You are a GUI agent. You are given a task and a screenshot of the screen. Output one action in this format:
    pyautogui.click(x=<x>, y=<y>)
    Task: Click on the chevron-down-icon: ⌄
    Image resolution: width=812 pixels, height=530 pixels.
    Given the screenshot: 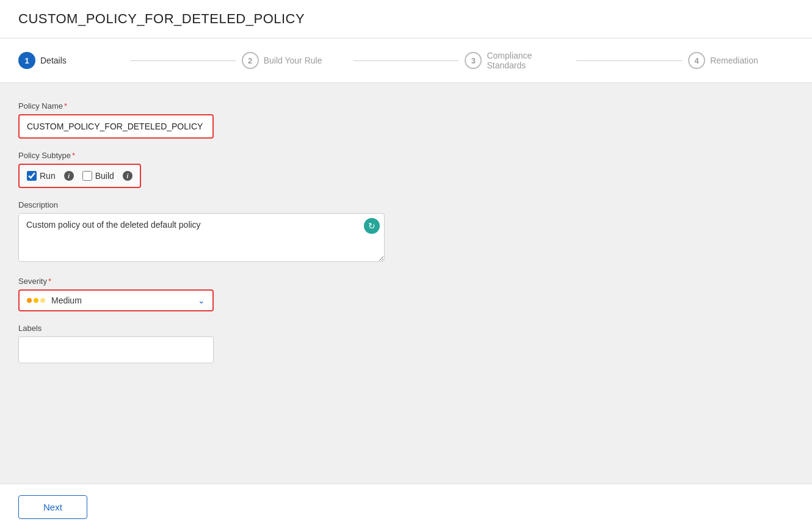 What is the action you would take?
    pyautogui.click(x=201, y=300)
    